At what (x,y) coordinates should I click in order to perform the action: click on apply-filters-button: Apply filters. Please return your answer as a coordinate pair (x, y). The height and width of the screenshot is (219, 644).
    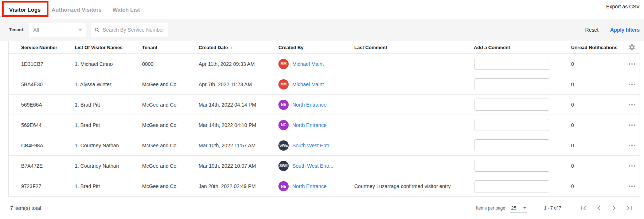
    Looking at the image, I should click on (625, 30).